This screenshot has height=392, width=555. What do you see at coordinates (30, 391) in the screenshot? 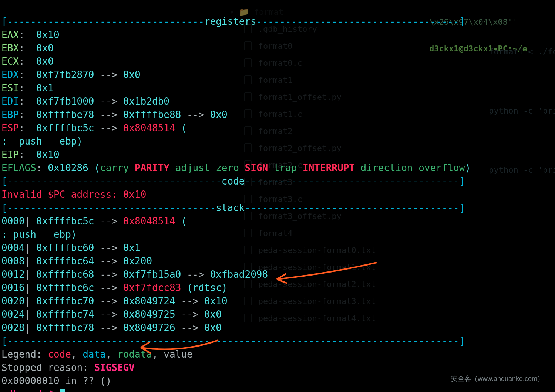
I see `gdb-prompt: gdb-peda$` at bounding box center [30, 391].